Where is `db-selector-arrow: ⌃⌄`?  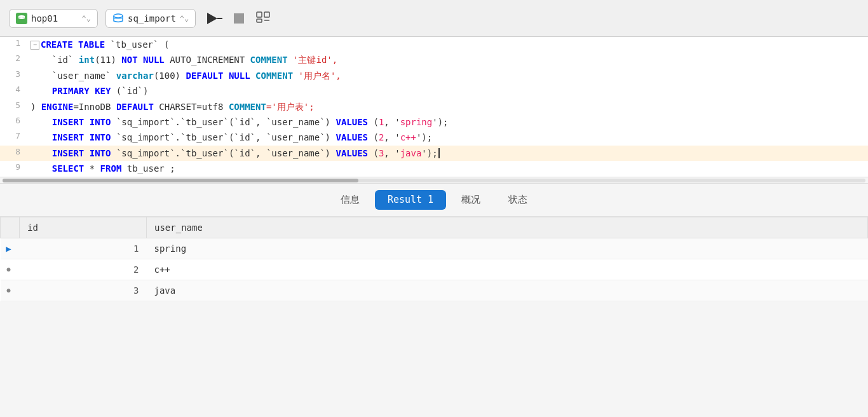 db-selector-arrow: ⌃⌄ is located at coordinates (86, 18).